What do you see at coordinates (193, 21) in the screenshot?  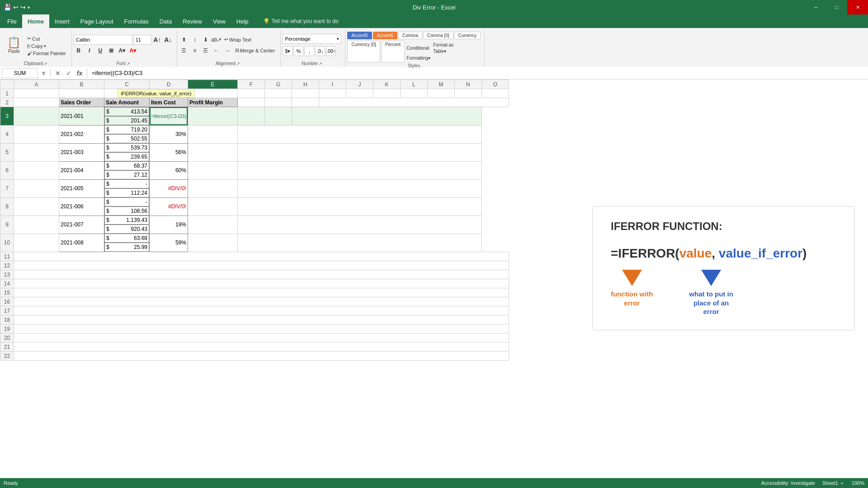 I see `tab-review: Review` at bounding box center [193, 21].